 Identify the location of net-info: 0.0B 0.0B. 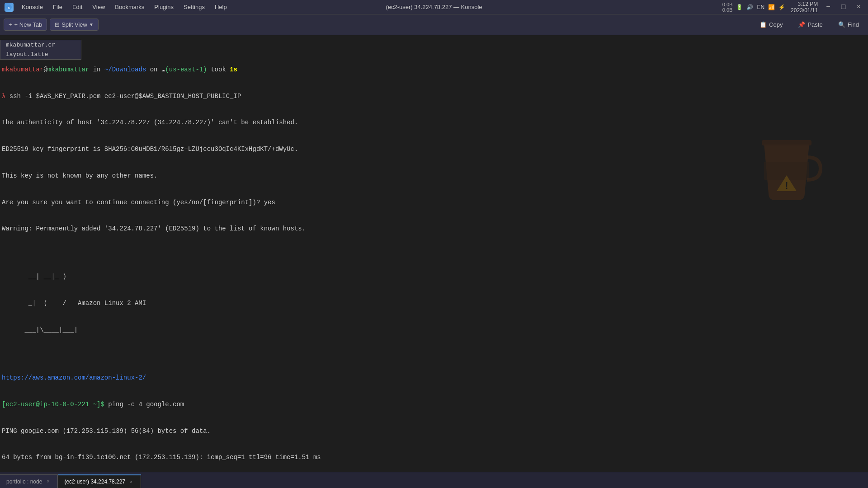
(728, 7).